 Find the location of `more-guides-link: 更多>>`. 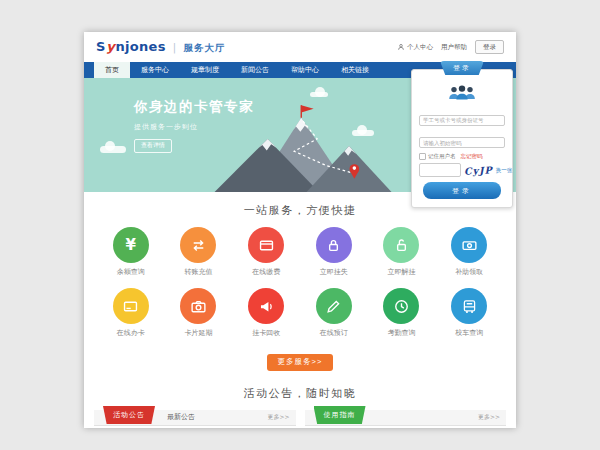

more-guides-link: 更多>> is located at coordinates (489, 418).